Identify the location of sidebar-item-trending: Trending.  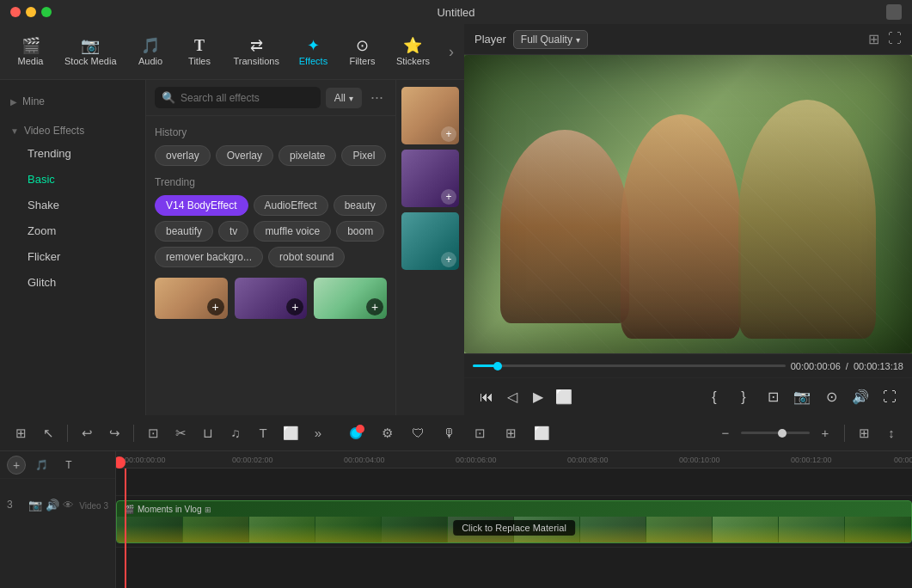
(72, 153).